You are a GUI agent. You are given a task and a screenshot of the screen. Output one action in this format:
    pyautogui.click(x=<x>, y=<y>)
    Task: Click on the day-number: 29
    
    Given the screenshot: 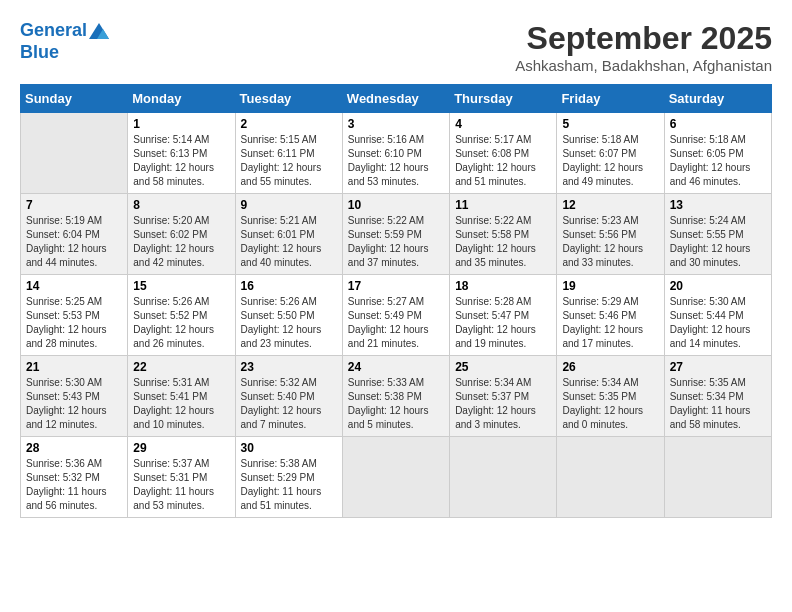 What is the action you would take?
    pyautogui.click(x=181, y=448)
    